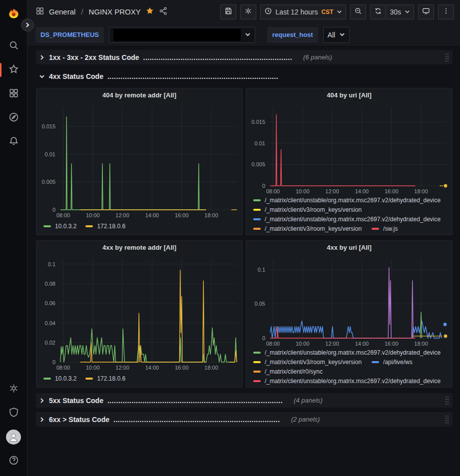 Image resolution: width=460 pixels, height=476 pixels. I want to click on legend-label: 172.18.0.6, so click(111, 226).